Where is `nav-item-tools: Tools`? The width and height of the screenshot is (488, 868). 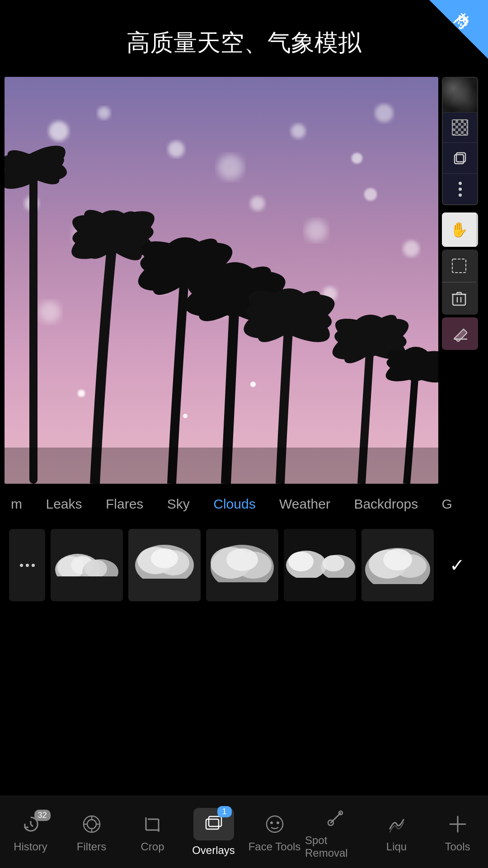 nav-item-tools: Tools is located at coordinates (457, 832).